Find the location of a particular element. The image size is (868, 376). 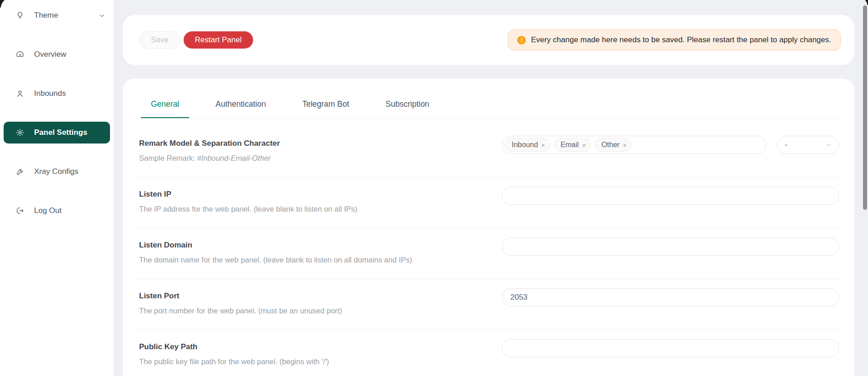

row-listen-port: Listen Port The port number for the web … is located at coordinates (489, 305).